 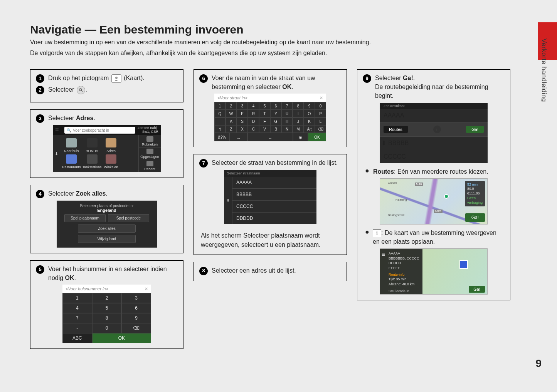 I want to click on step-6-text: Voer de naam in van de straat van uw bes…, so click(x=276, y=82).